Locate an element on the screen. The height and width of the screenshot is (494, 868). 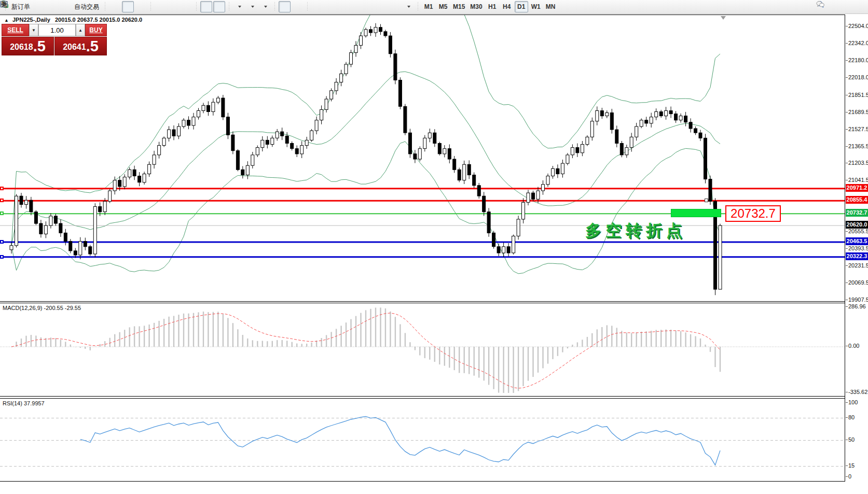
timeframe-h4: H4 is located at coordinates (507, 7).